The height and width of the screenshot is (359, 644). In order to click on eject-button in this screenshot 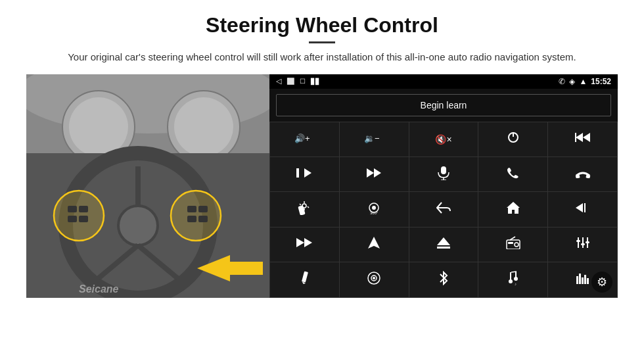, I will do `click(444, 245)`.